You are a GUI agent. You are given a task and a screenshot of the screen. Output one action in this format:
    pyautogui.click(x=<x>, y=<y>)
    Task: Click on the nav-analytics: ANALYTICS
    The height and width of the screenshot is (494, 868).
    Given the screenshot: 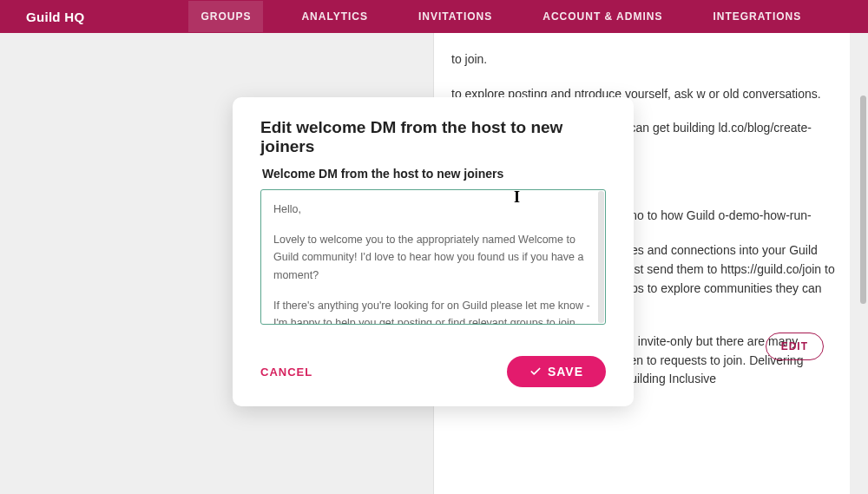 What is the action you would take?
    pyautogui.click(x=335, y=16)
    